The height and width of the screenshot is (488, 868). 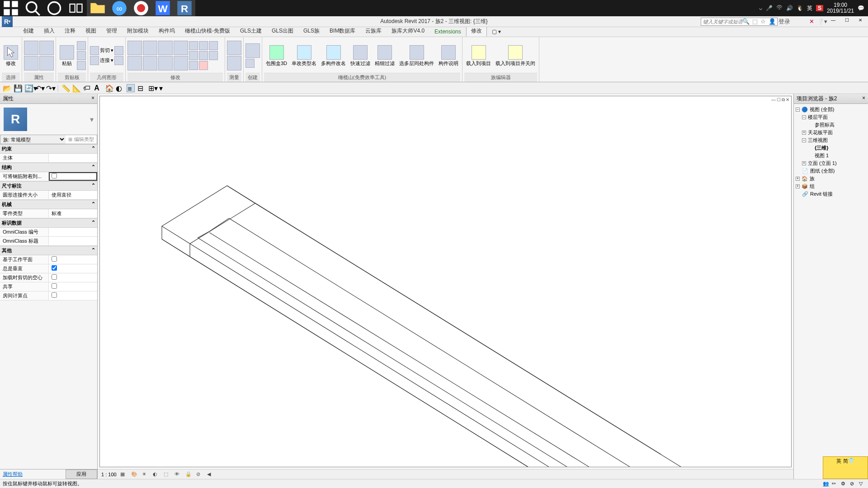 What do you see at coordinates (831, 155) in the screenshot?
I see `tree-3d-view1: 视图 1` at bounding box center [831, 155].